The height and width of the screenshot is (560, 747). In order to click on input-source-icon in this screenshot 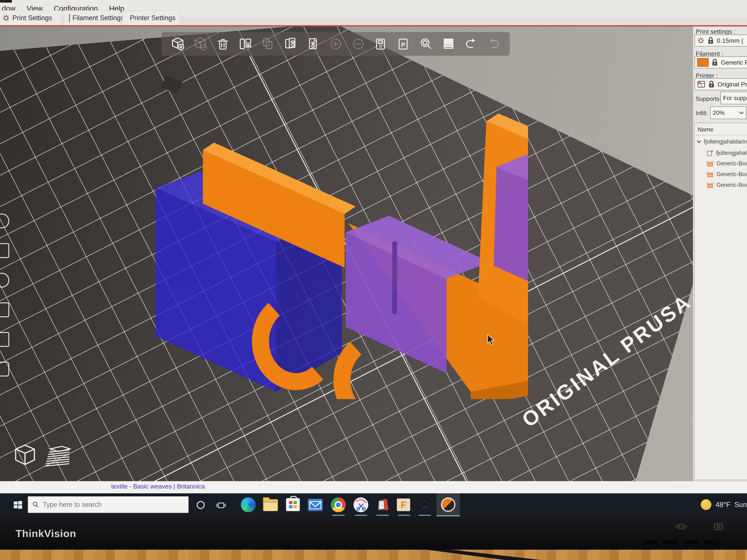, I will do `click(681, 527)`.